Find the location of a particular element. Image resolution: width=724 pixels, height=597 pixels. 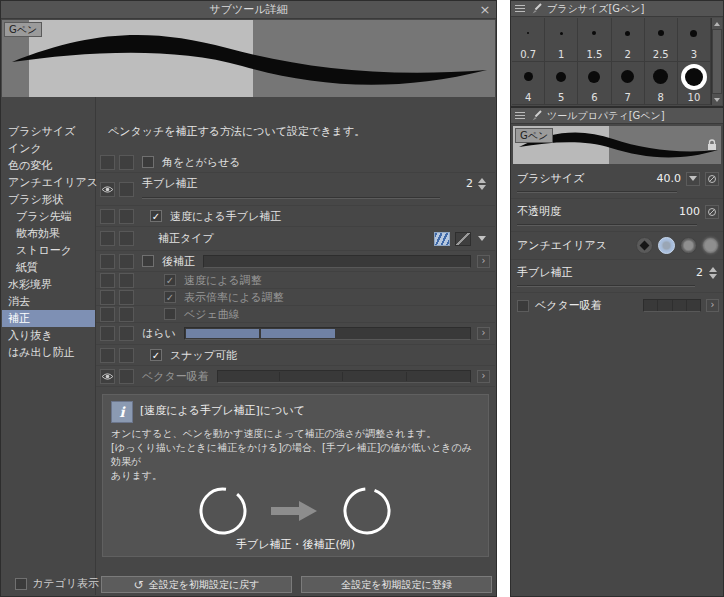

correction-type-speed-icon is located at coordinates (442, 239).